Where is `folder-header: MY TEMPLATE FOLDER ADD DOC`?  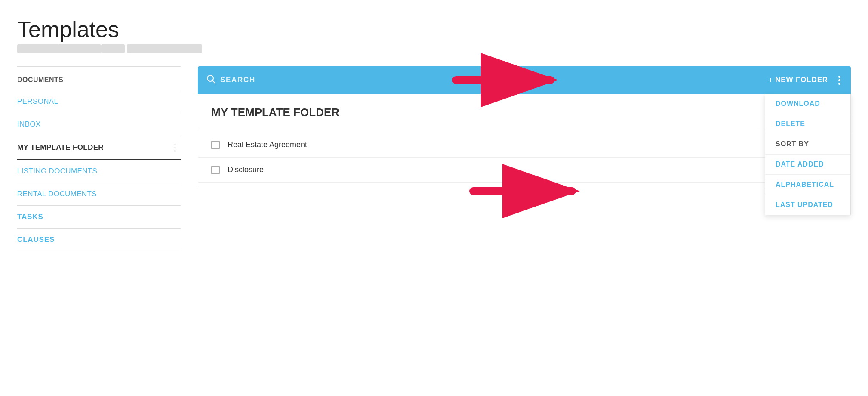 folder-header: MY TEMPLATE FOLDER ADD DOC is located at coordinates (524, 111).